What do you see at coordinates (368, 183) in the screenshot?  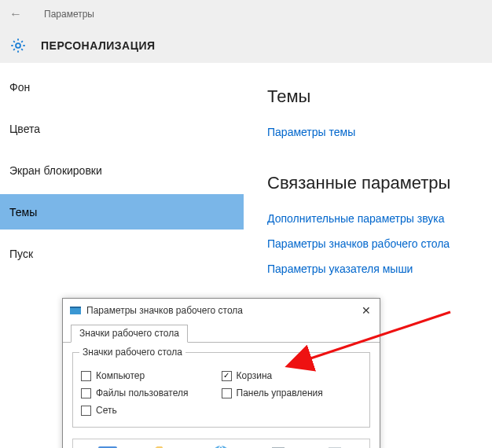 I see `section-related-title: Связанные параметры` at bounding box center [368, 183].